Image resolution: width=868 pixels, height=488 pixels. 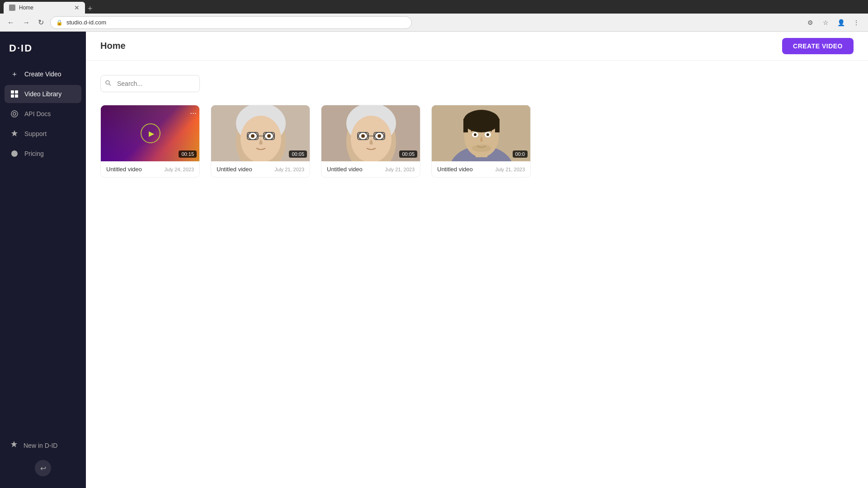 I want to click on pricing-icon, so click(x=14, y=154).